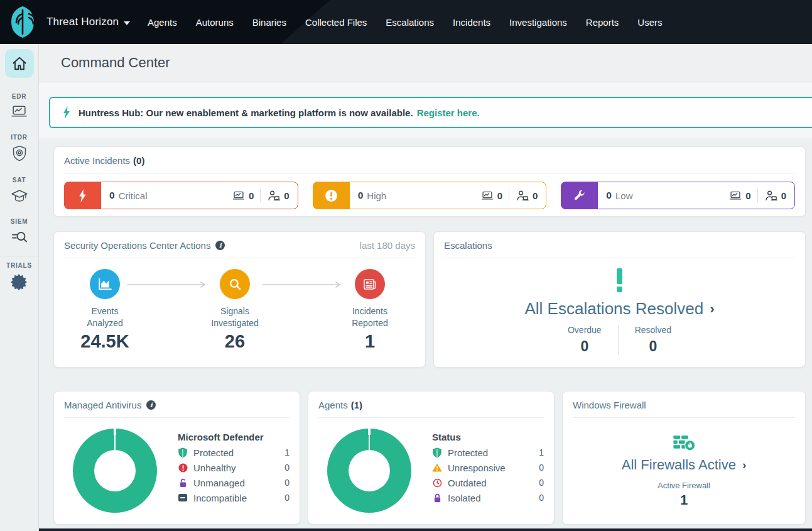  Describe the element at coordinates (234, 498) in the screenshot. I see `legend-row-incompatible: Incompatible 0` at that location.